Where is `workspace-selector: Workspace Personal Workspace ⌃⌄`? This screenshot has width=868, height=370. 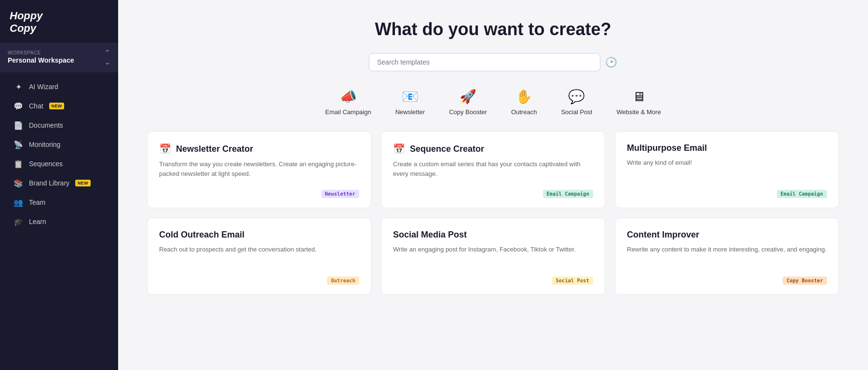
workspace-selector: Workspace Personal Workspace ⌃⌄ is located at coordinates (59, 58).